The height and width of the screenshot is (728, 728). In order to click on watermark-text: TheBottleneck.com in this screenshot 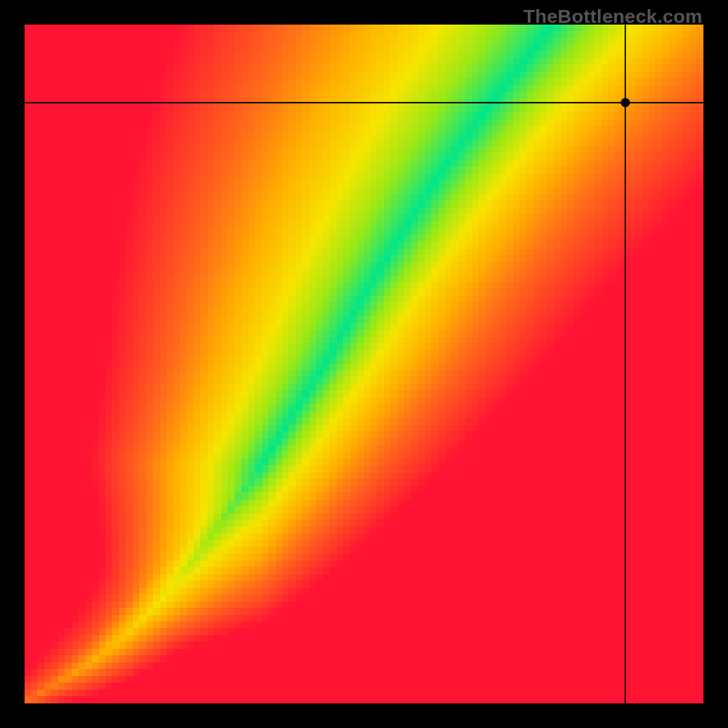, I will do `click(613, 16)`.